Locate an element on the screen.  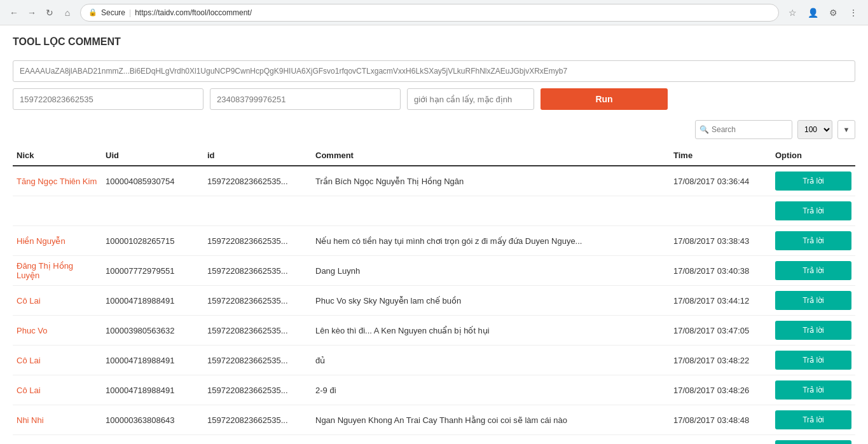
nick-link: Nhi Nhi is located at coordinates (31, 420).